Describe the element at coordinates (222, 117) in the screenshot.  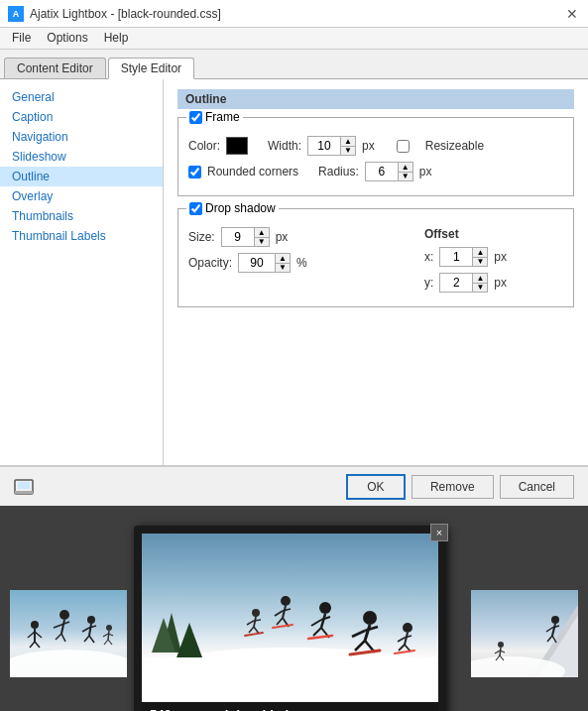
I see `frame-label: Frame` at that location.